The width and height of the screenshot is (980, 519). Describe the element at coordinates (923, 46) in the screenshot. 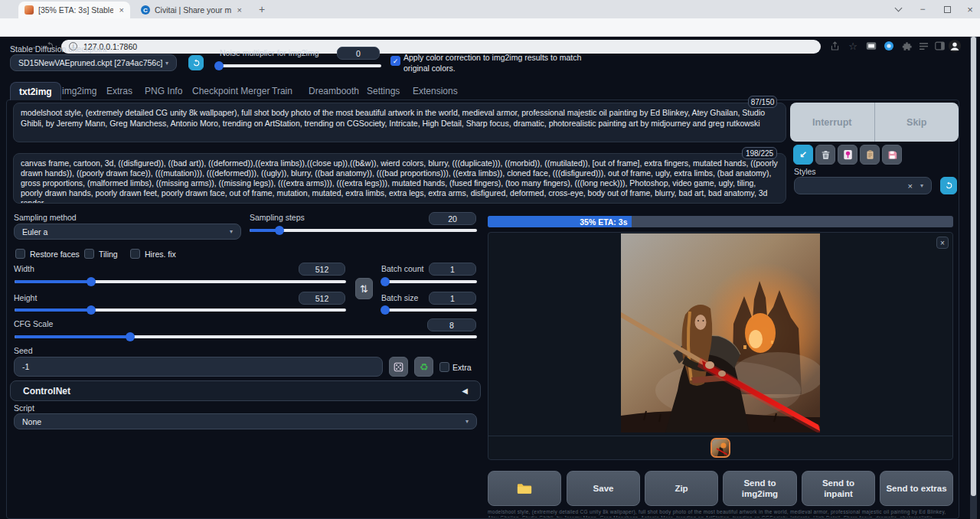

I see `playlist-extension-icon` at that location.